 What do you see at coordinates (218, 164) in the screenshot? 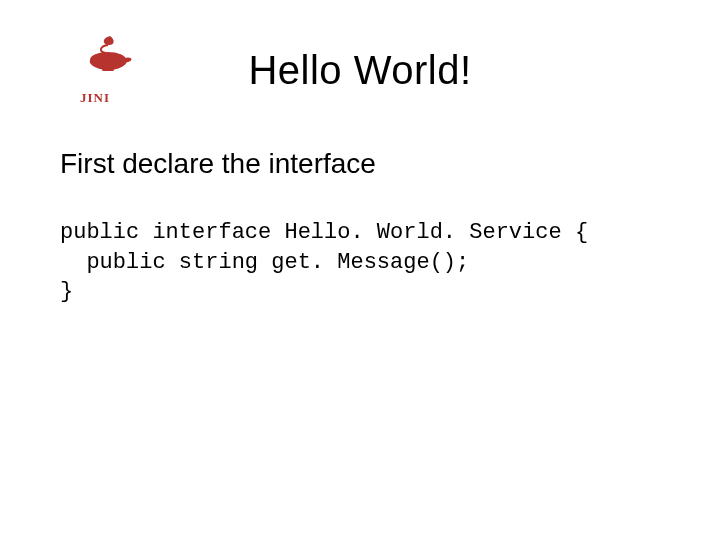
I see `slide-subtitle: First declare the interface` at bounding box center [218, 164].